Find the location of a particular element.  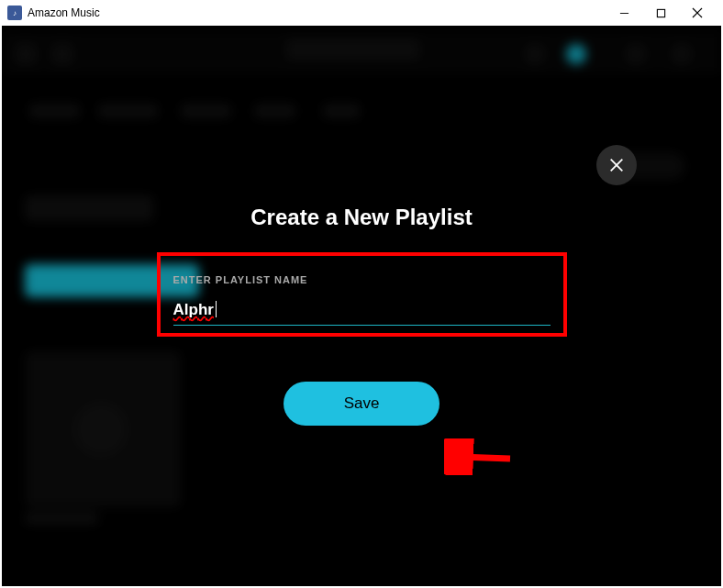

playlist-name-input-value: Alphr is located at coordinates (194, 310).